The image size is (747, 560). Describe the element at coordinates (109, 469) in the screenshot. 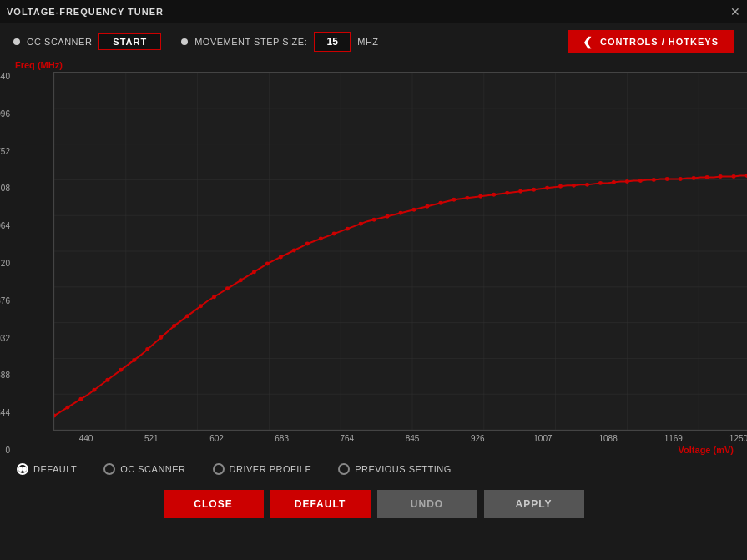

I see `radio-oc-scanner-circle` at that location.